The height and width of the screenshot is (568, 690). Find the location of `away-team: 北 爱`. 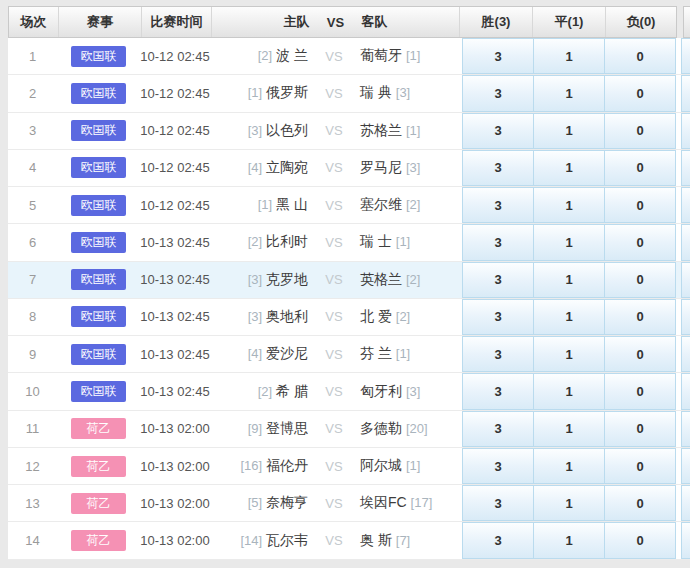

away-team: 北 爱 is located at coordinates (376, 316).